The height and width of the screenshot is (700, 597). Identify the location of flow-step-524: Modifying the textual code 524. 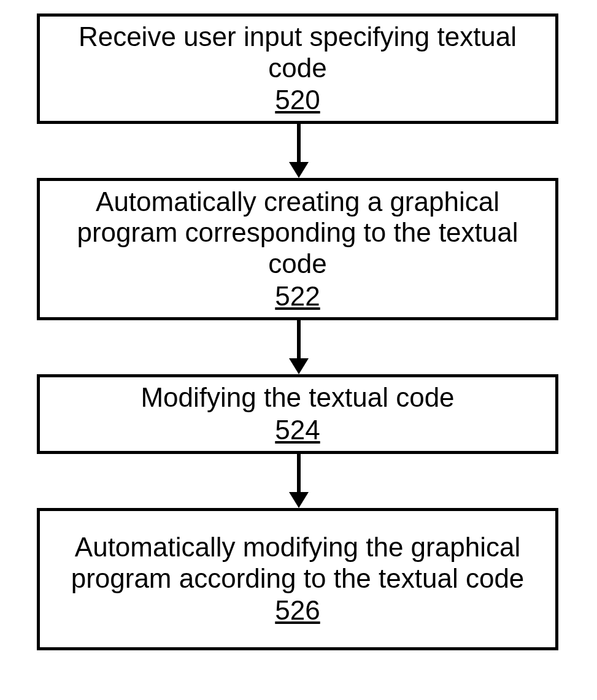
(298, 414).